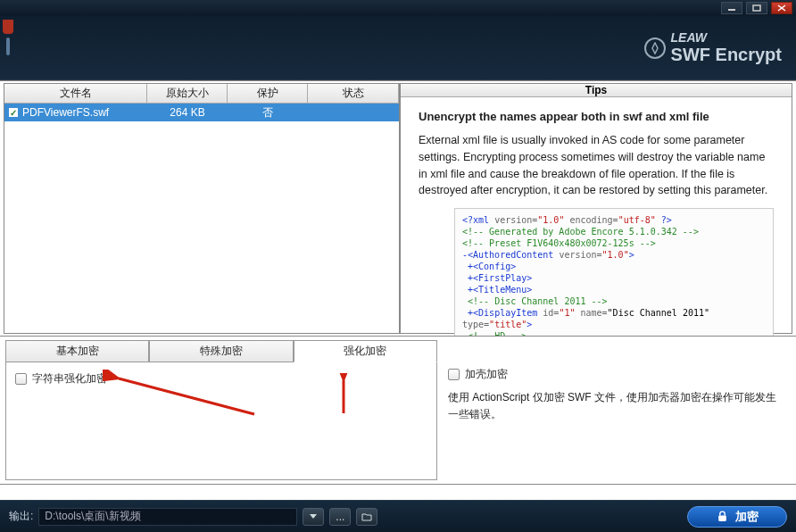 This screenshot has height=532, width=796. I want to click on brand-line2: SWF Encrypt, so click(726, 55).